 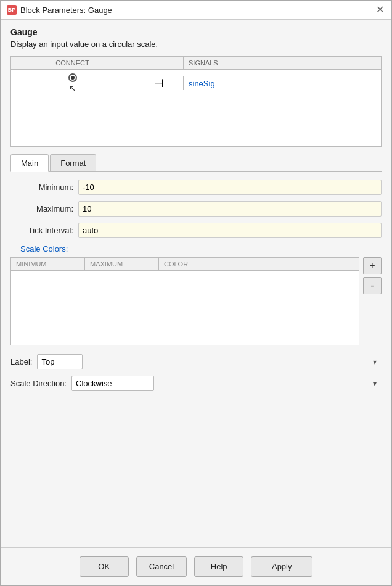 What do you see at coordinates (196, 231) in the screenshot?
I see `tick-row: Tick Interval:` at bounding box center [196, 231].